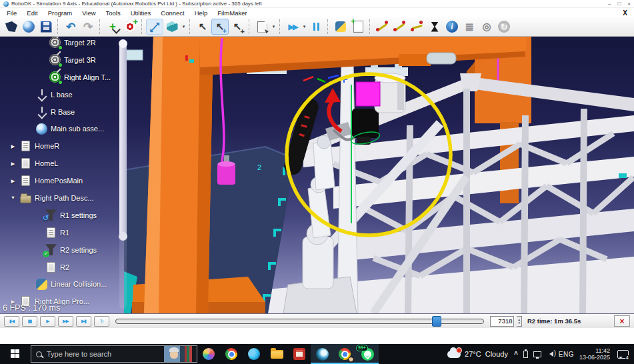  I want to click on expander-icon: ▼, so click(13, 197).